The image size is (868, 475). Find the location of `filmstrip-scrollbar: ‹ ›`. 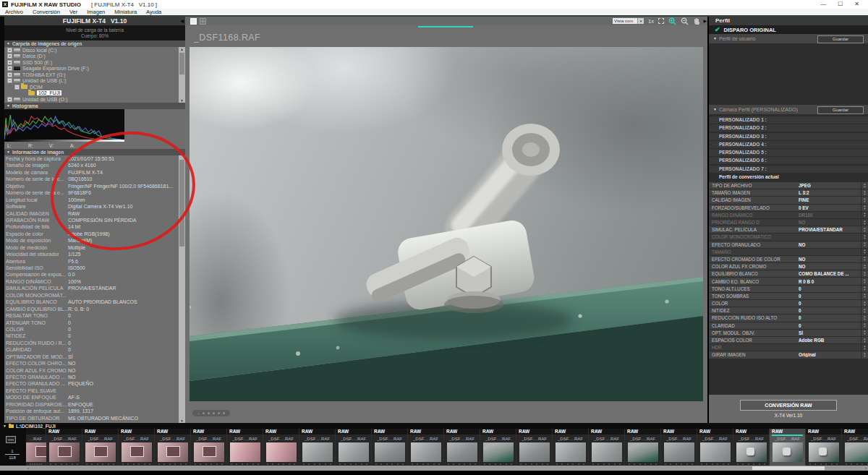

filmstrip-scrollbar: ‹ › is located at coordinates (434, 468).